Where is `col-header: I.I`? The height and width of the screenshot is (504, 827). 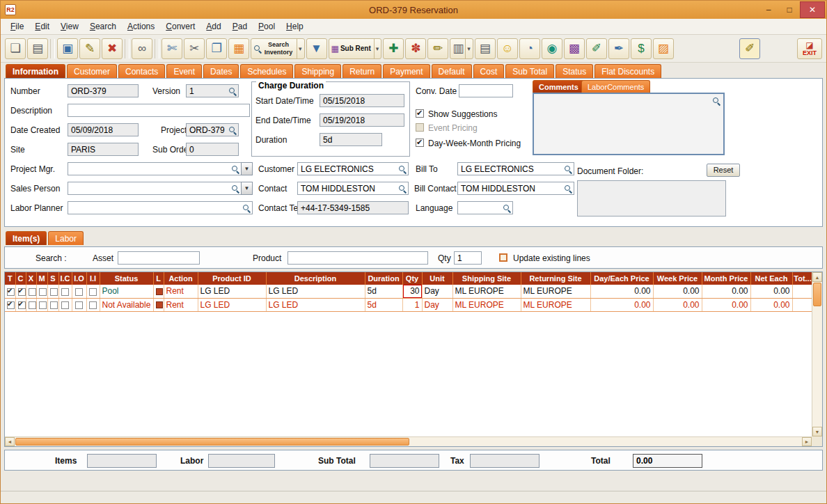
col-header: I.I is located at coordinates (93, 278).